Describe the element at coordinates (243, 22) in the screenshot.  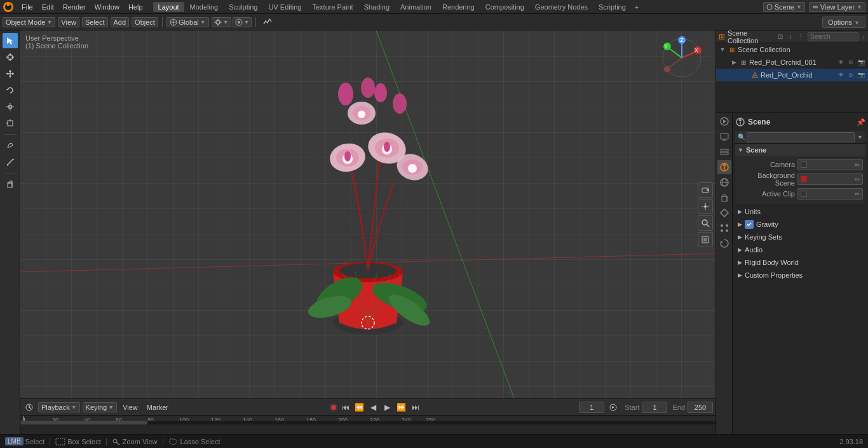
I see `proportional-editing-btn: ▼` at that location.